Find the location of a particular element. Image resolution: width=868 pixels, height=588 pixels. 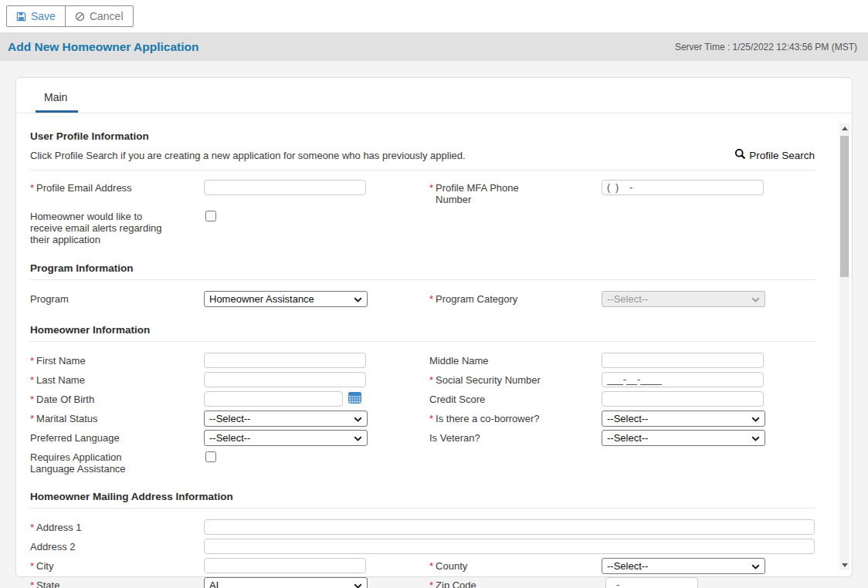

language-assistance-label: Requires Application Language Assistance is located at coordinates (117, 462).